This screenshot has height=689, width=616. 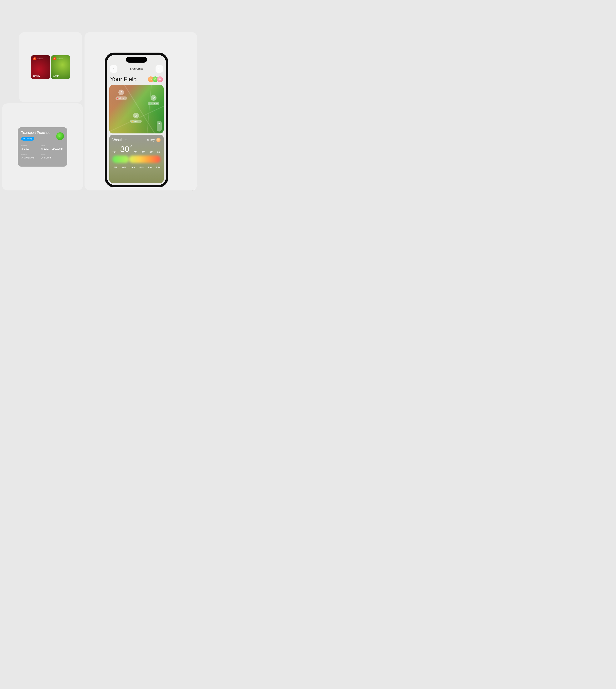 What do you see at coordinates (52, 155) in the screenshot?
I see `field-label: Action` at bounding box center [52, 155].